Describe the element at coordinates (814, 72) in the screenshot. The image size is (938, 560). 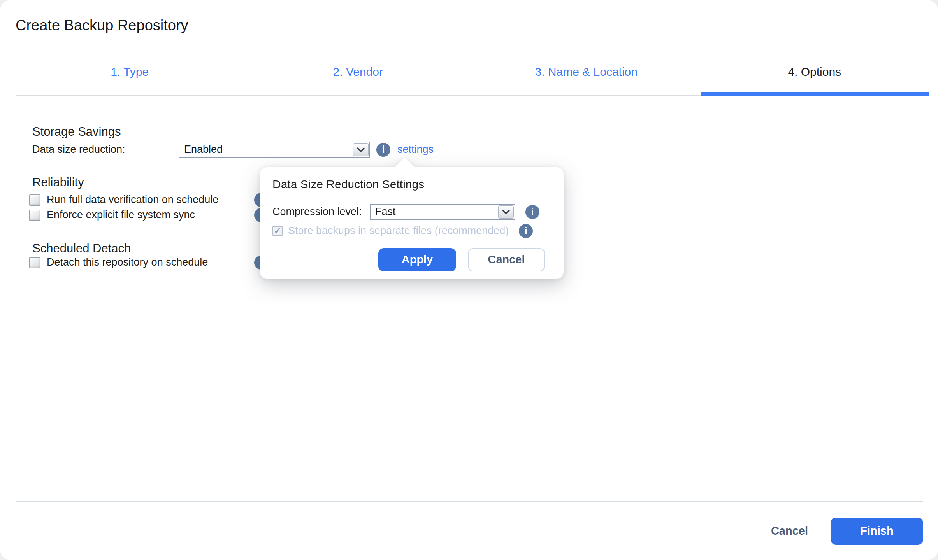
I see `tab-options-label: 4. Options` at that location.